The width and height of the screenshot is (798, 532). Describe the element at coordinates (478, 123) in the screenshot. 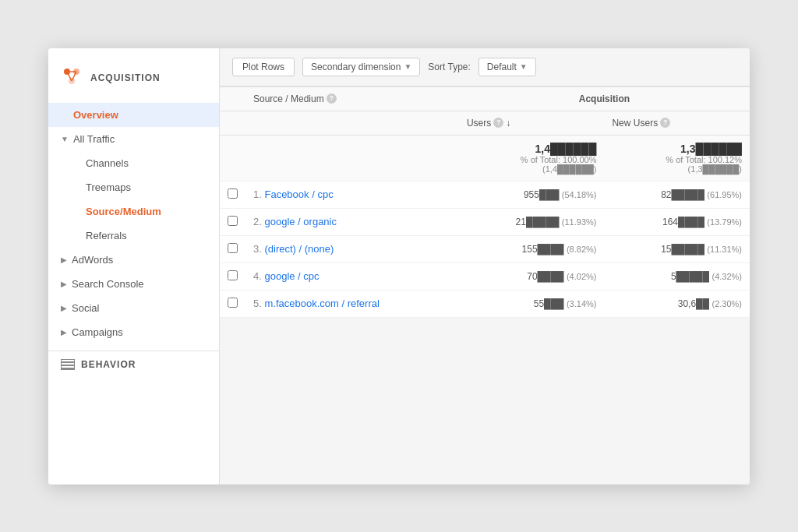

I see `th-users-label: Users` at that location.